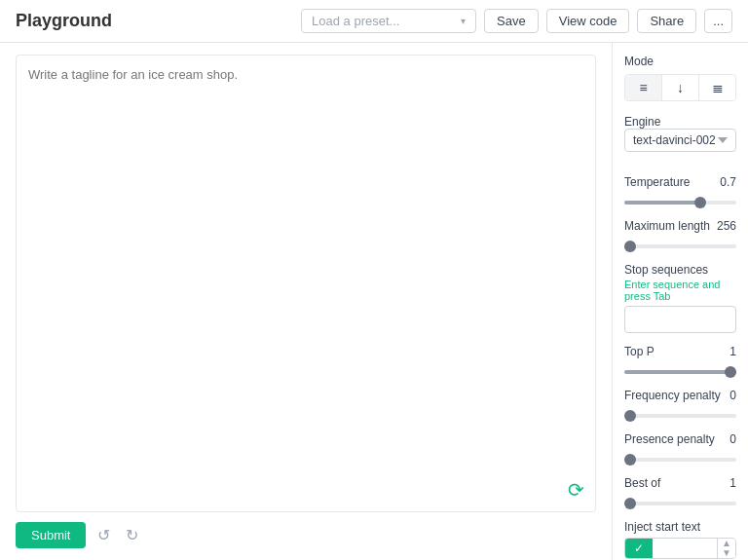 The width and height of the screenshot is (748, 560). Describe the element at coordinates (732, 483) in the screenshot. I see `best-of-value: 1` at that location.